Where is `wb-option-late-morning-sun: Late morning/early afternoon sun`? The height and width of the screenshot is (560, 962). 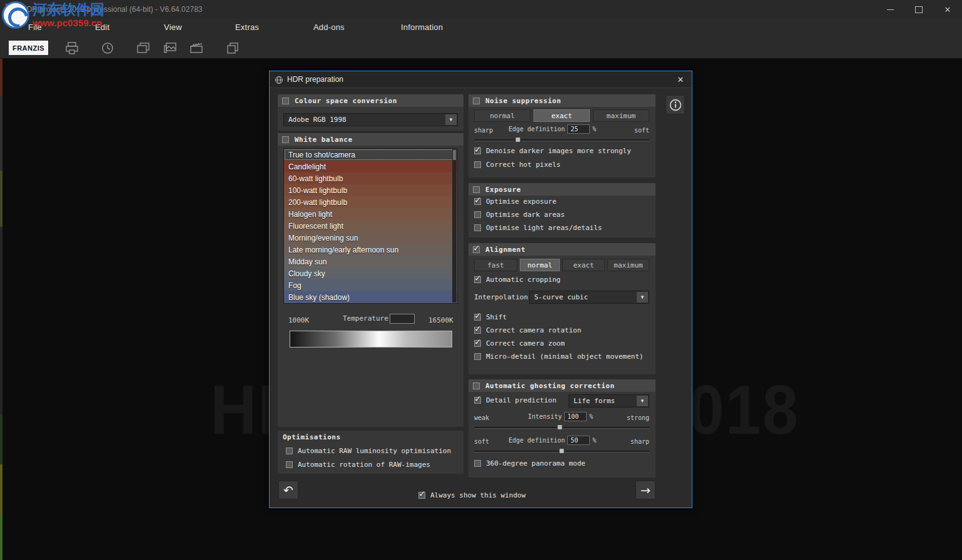 wb-option-late-morning-sun: Late morning/early afternoon sun is located at coordinates (370, 250).